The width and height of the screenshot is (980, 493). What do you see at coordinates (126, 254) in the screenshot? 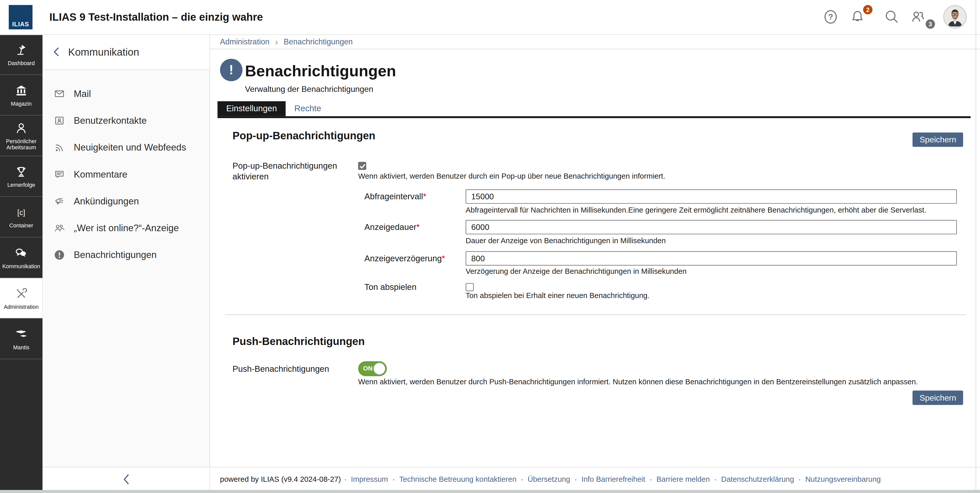
I see `slate-item-benachrichtigungen: Benachrichtigungen` at bounding box center [126, 254].